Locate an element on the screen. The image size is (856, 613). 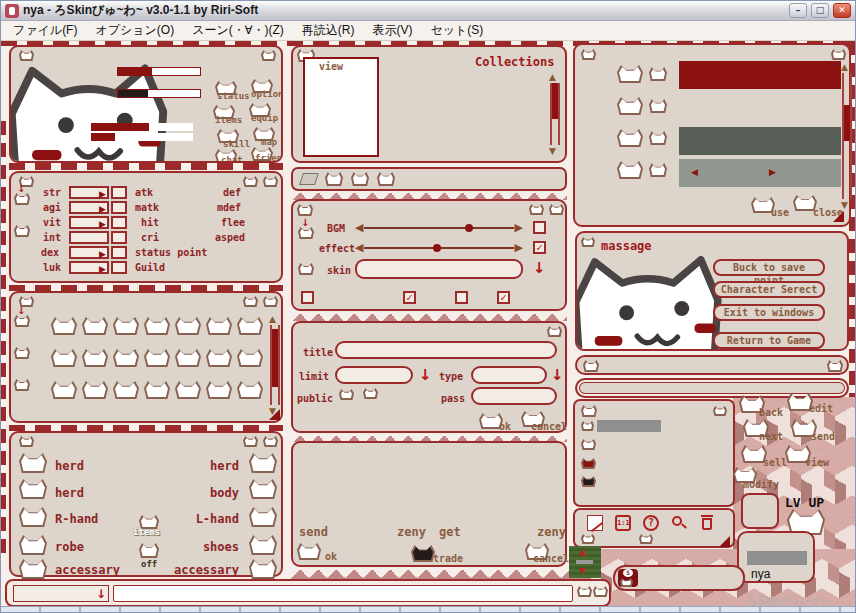
selected-item-bar is located at coordinates (629, 426).